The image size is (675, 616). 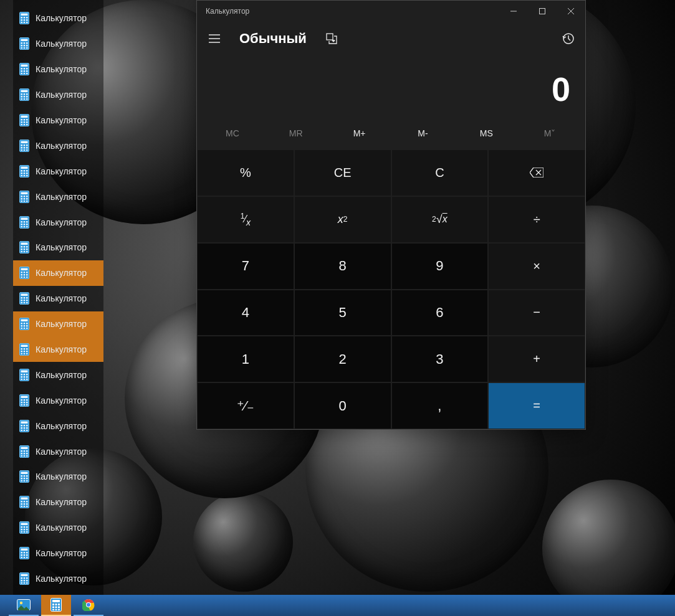 What do you see at coordinates (246, 359) in the screenshot?
I see `one-button: 1` at bounding box center [246, 359].